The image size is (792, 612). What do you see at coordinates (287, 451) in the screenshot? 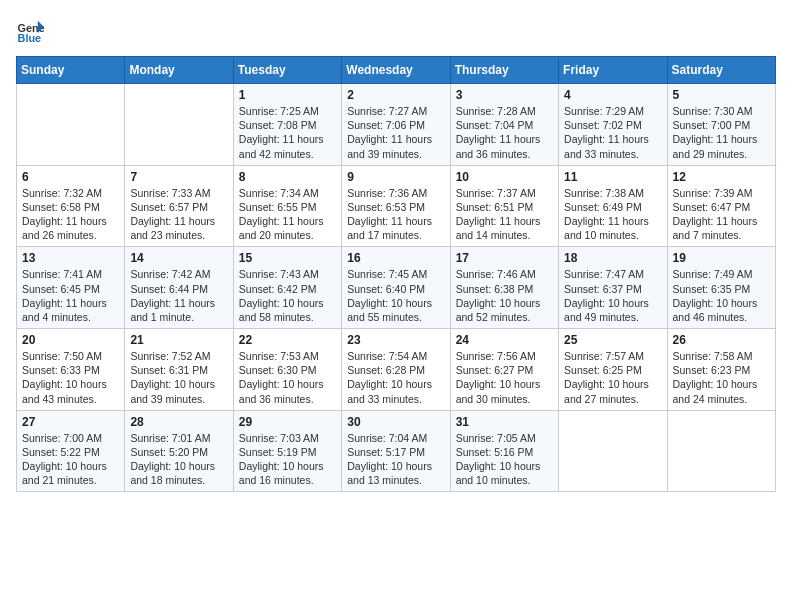
I see `calendar-cell: 29Sunrise: 7:03 AMSunset: 5:19 PMDayligh…` at bounding box center [287, 451].